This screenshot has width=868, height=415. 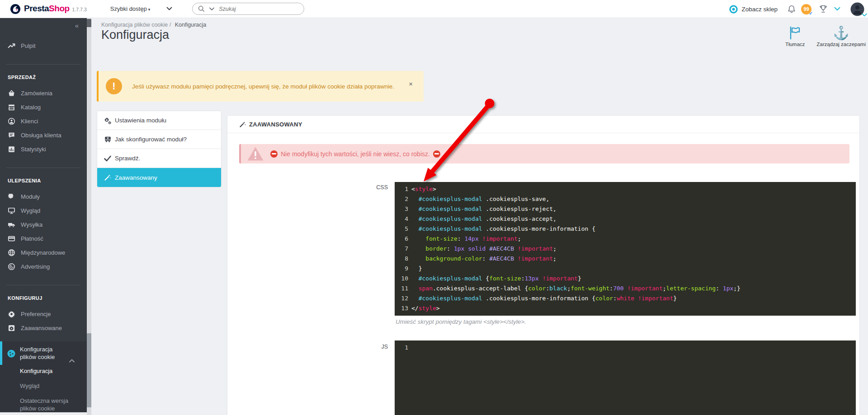 I want to click on search-input, so click(x=250, y=9).